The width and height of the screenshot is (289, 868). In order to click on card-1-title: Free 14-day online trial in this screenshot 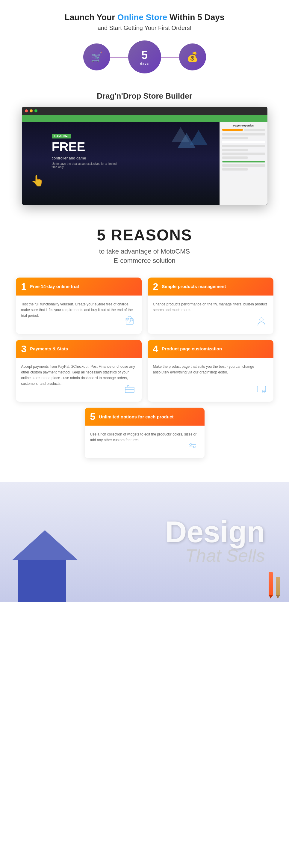, I will do `click(55, 286)`.